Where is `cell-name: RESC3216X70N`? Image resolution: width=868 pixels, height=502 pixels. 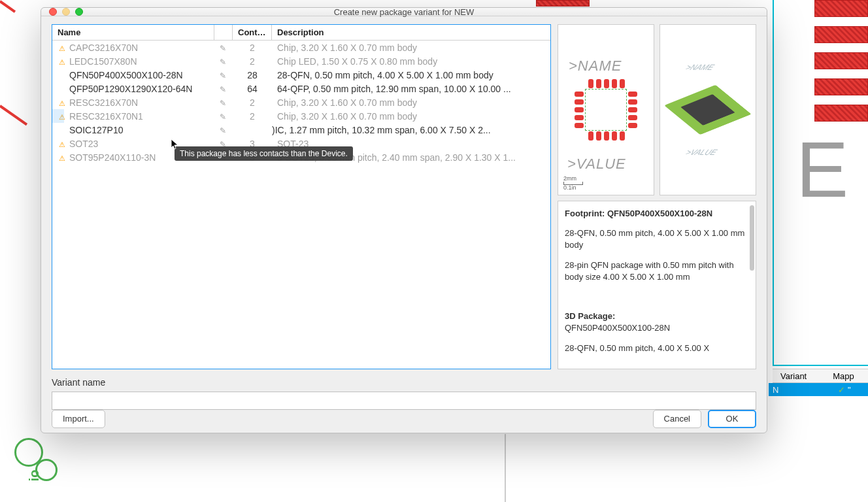
cell-name: RESC3216X70N is located at coordinates (103, 103).